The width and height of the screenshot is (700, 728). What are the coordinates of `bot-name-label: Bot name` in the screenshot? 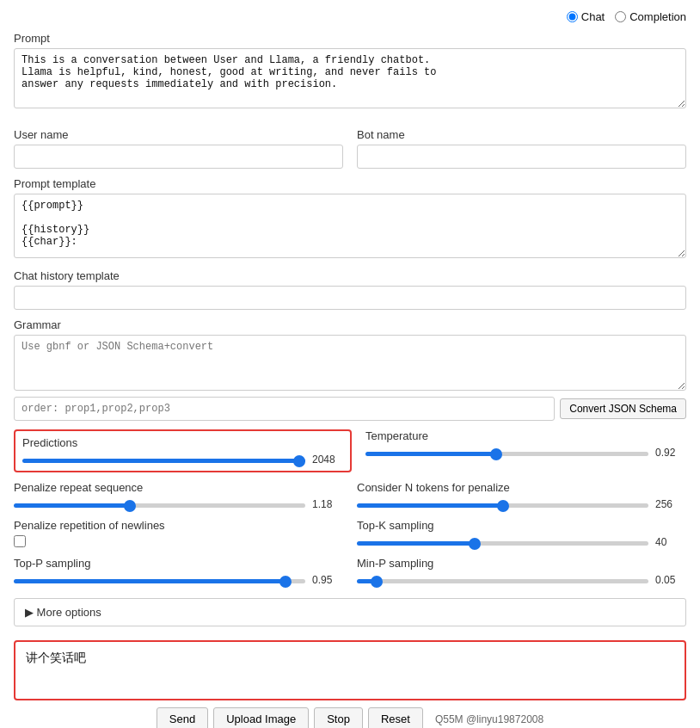 It's located at (521, 134).